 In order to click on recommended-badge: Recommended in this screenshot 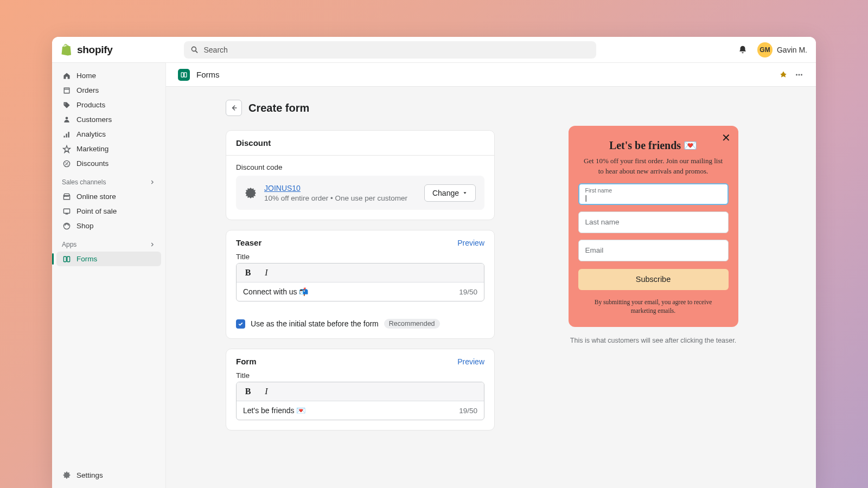, I will do `click(412, 324)`.